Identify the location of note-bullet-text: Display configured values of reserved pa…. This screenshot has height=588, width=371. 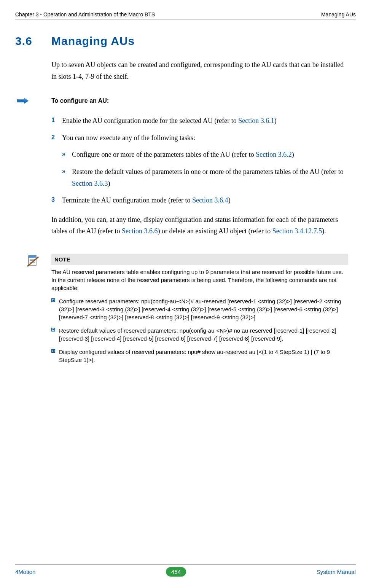
(204, 356).